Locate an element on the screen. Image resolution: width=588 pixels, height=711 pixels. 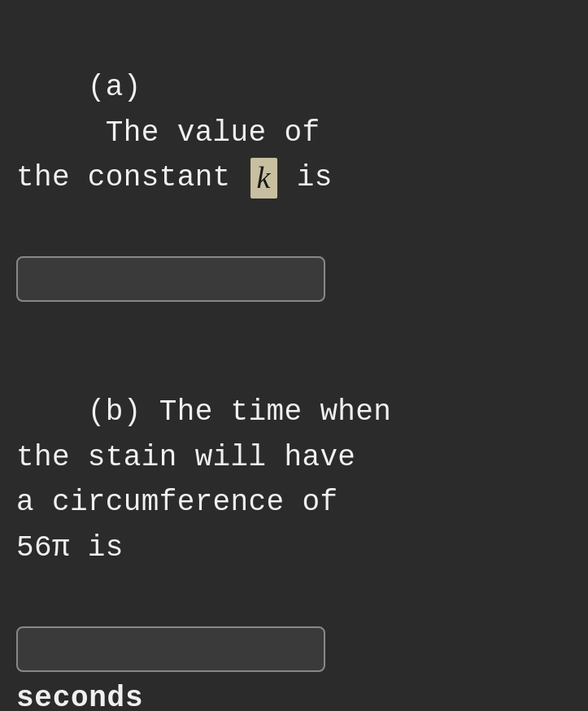
part-a-label: (a) is located at coordinates (115, 88).